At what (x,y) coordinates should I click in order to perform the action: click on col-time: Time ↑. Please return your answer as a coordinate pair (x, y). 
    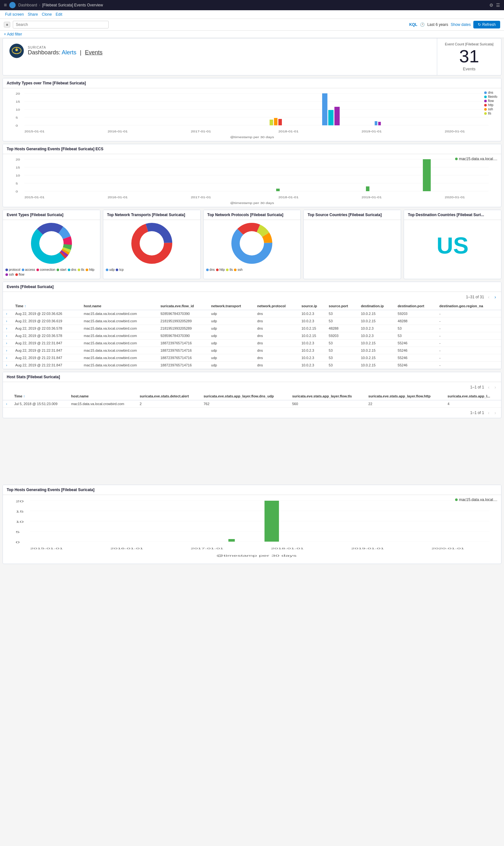
    Looking at the image, I should click on (47, 306).